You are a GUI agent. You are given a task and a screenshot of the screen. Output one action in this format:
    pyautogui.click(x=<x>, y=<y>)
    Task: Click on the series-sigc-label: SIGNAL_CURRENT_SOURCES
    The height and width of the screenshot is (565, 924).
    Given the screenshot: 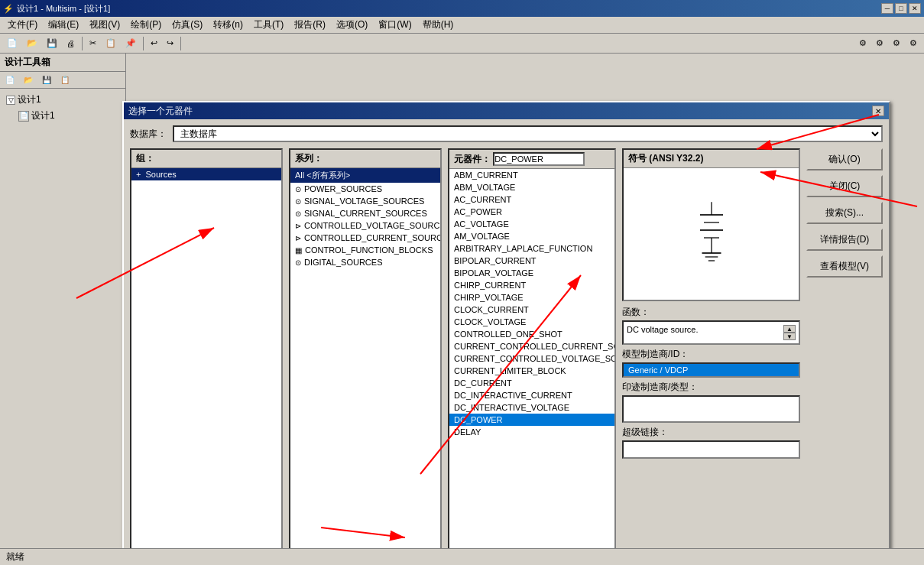 What is the action you would take?
    pyautogui.click(x=365, y=213)
    